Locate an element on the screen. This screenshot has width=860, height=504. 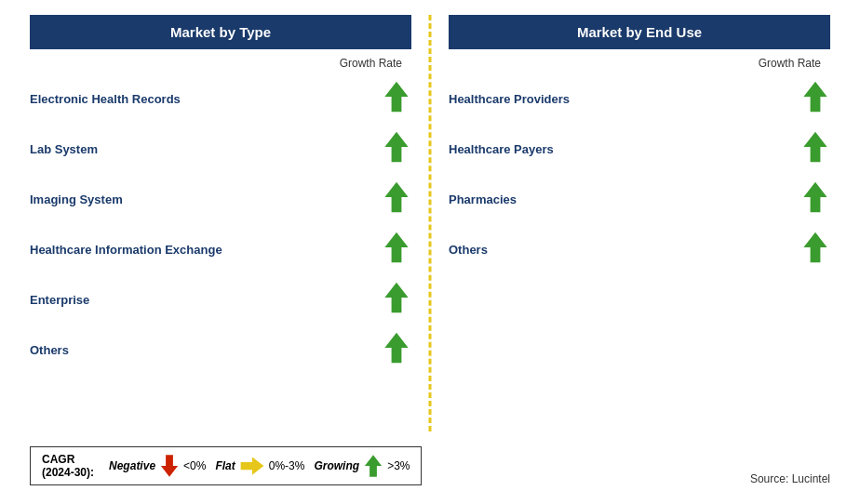
up-arrow-icon-legend is located at coordinates (373, 466).